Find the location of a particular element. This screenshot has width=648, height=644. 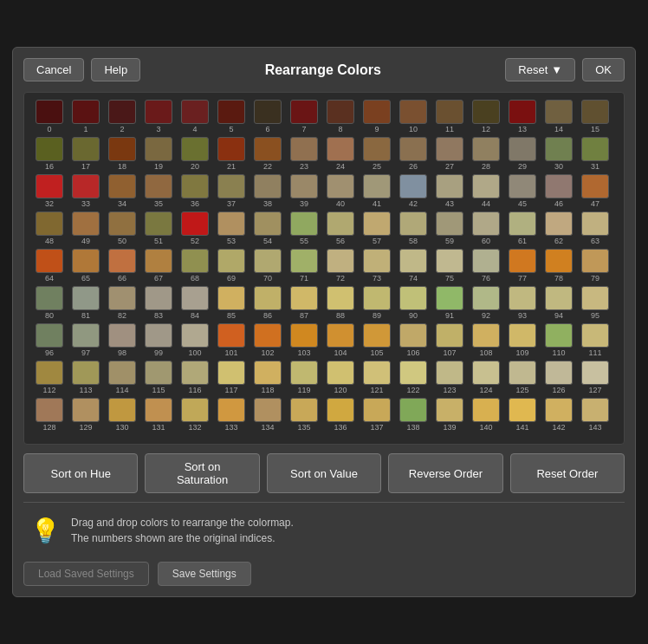

color-cell: 113 is located at coordinates (86, 378).